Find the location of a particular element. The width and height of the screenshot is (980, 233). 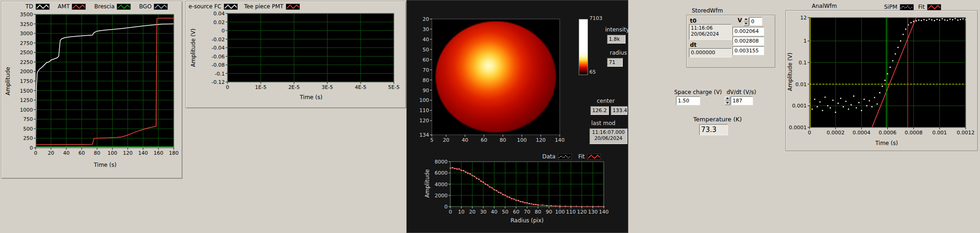

svg-text: 1 is located at coordinates (805, 41).